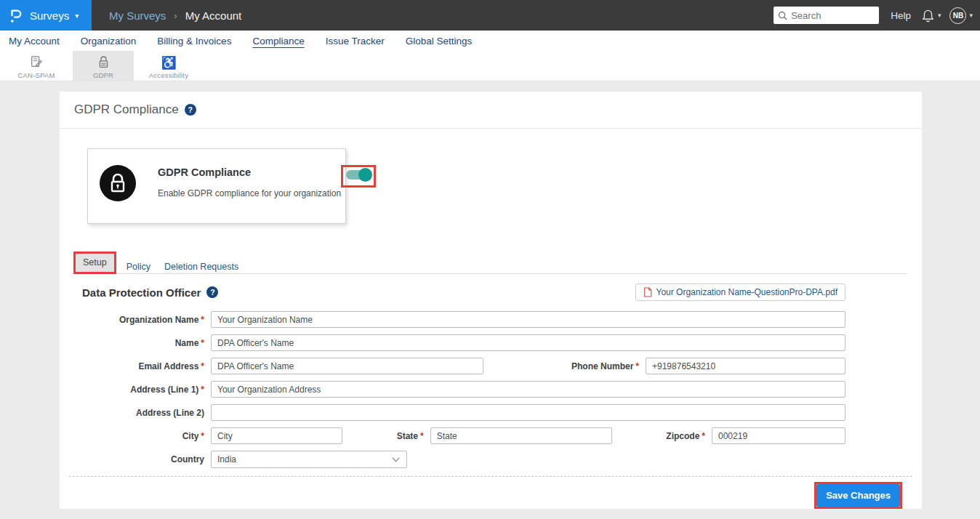  I want to click on field-label: State*, so click(410, 436).